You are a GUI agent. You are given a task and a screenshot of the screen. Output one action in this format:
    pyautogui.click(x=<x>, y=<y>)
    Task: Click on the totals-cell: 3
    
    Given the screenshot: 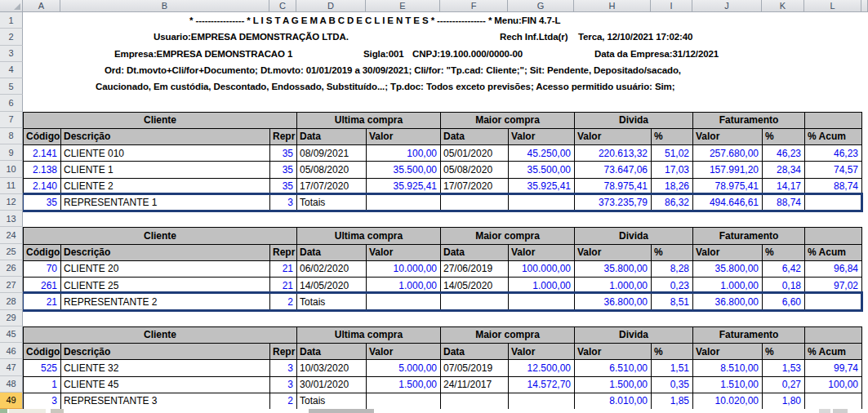 What is the action you would take?
    pyautogui.click(x=42, y=402)
    